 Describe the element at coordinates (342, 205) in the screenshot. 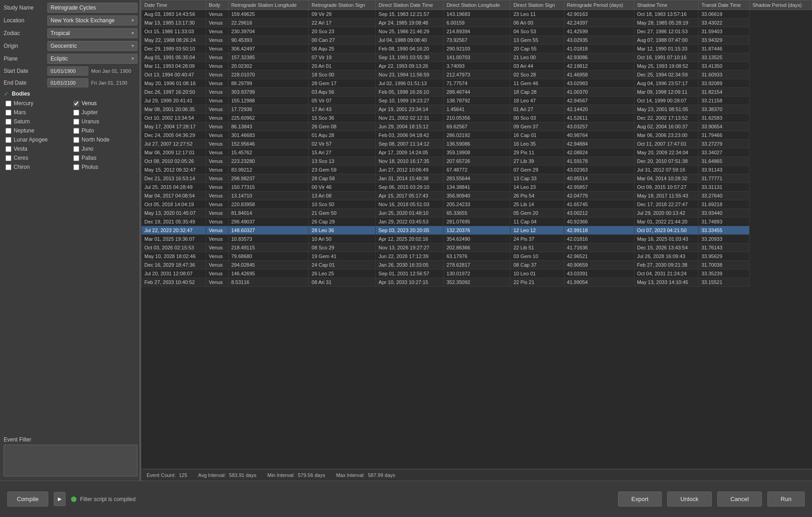

I see `cell-3: 10 Sco 50` at that location.